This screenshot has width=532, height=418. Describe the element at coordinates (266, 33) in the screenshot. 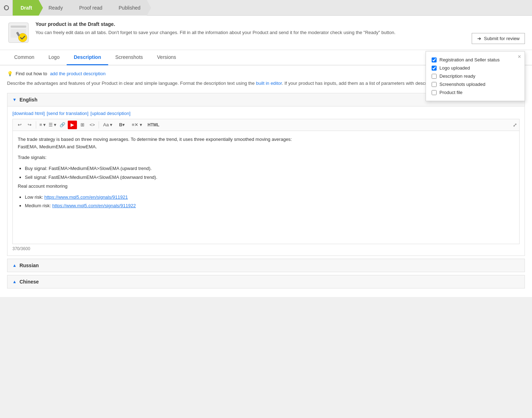

I see `info-banner: Your product is at the Draft stage. You …` at that location.